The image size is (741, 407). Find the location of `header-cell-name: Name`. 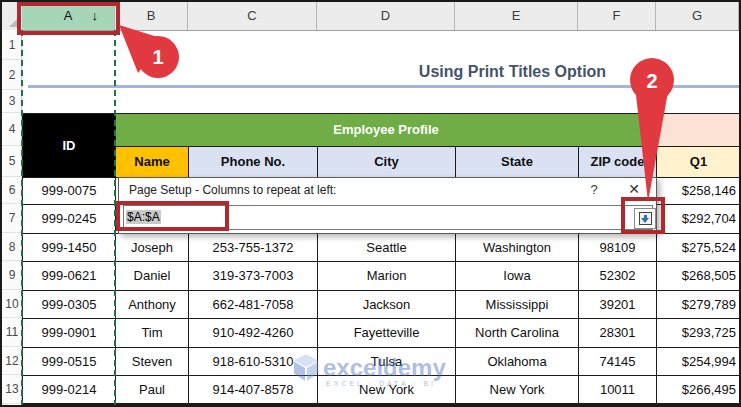

header-cell-name: Name is located at coordinates (152, 162).